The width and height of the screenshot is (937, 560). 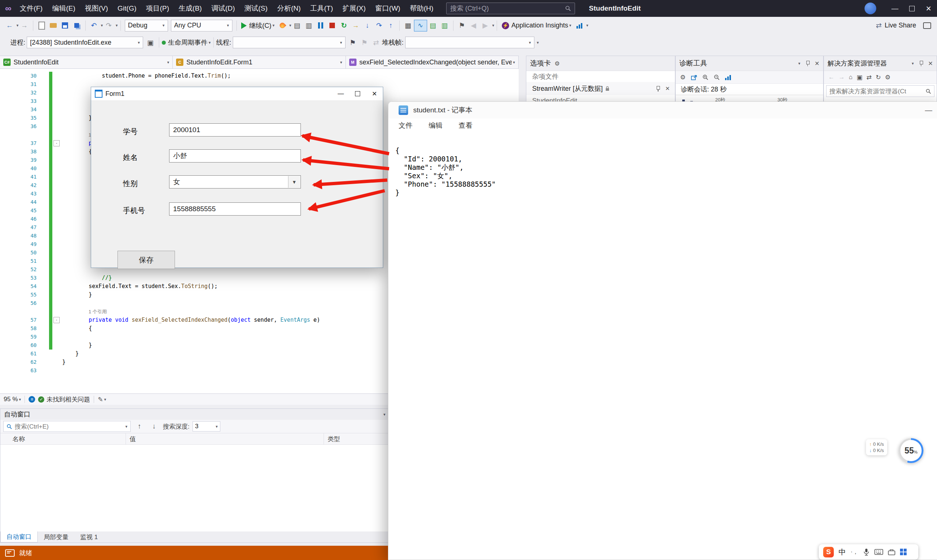 What do you see at coordinates (85, 42) in the screenshot?
I see `process-select: [24388] StudentInfoEdit.exe▾` at bounding box center [85, 42].